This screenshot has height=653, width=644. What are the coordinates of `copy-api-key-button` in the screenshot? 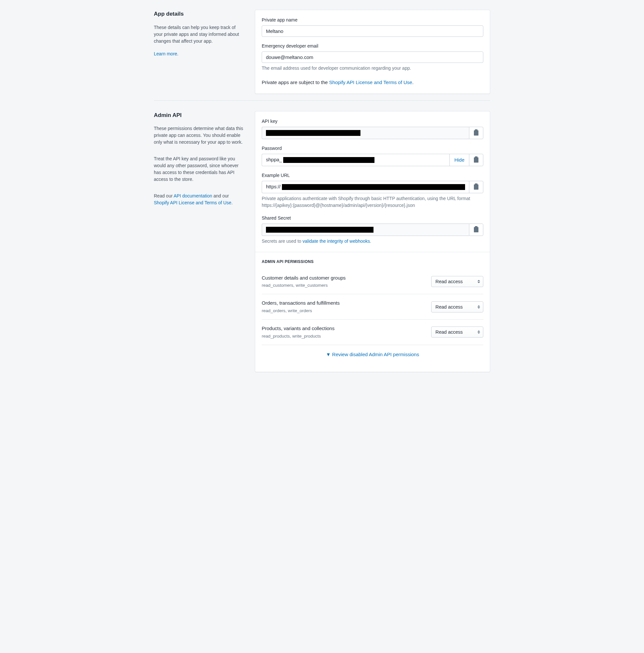 It's located at (476, 133).